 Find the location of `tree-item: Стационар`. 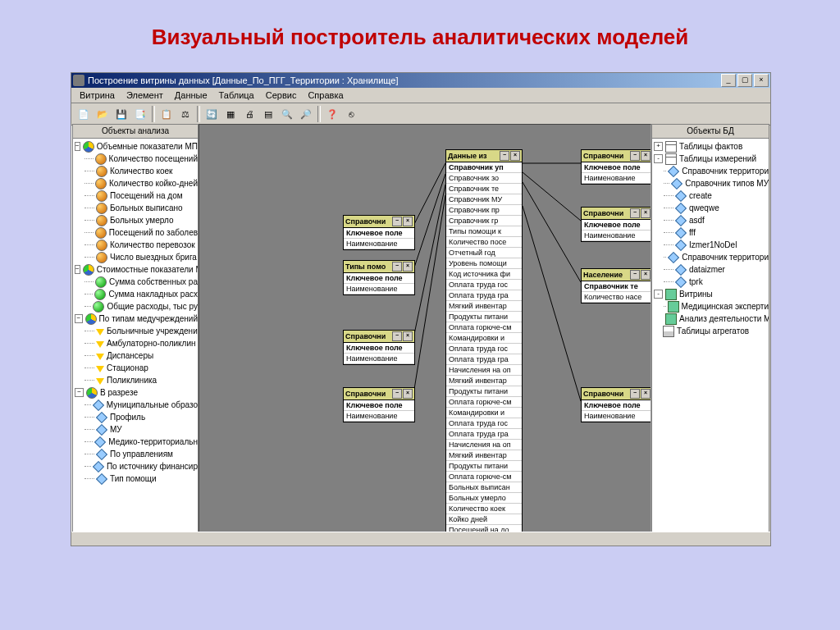

tree-item: Стационар is located at coordinates (135, 368).